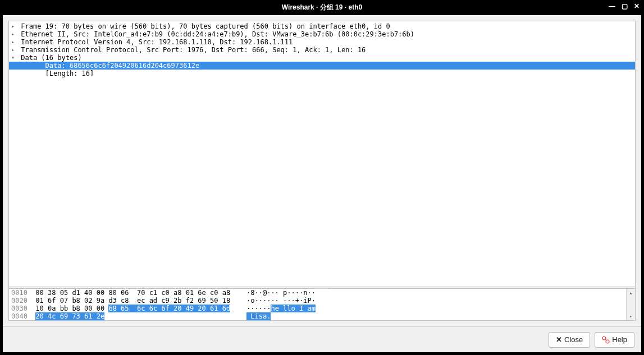  Describe the element at coordinates (318, 316) in the screenshot. I see `hex-row: 0040 20 4c 69 73 61 2e Lisa.` at that location.